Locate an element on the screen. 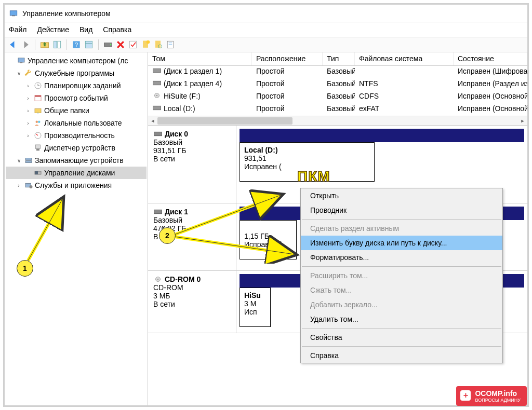 This screenshot has height=410, width=532. new-icon is located at coordinates (145, 45).